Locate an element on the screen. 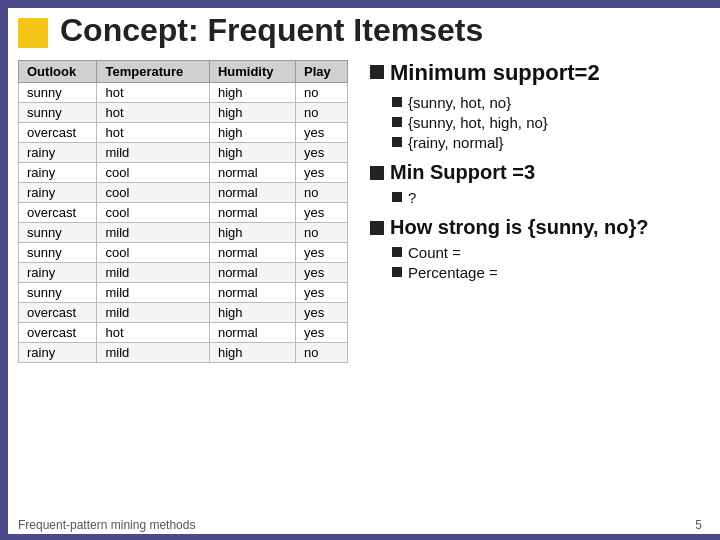 This screenshot has width=720, height=540. table-row: sunnycoolnormalyes is located at coordinates (184, 253).